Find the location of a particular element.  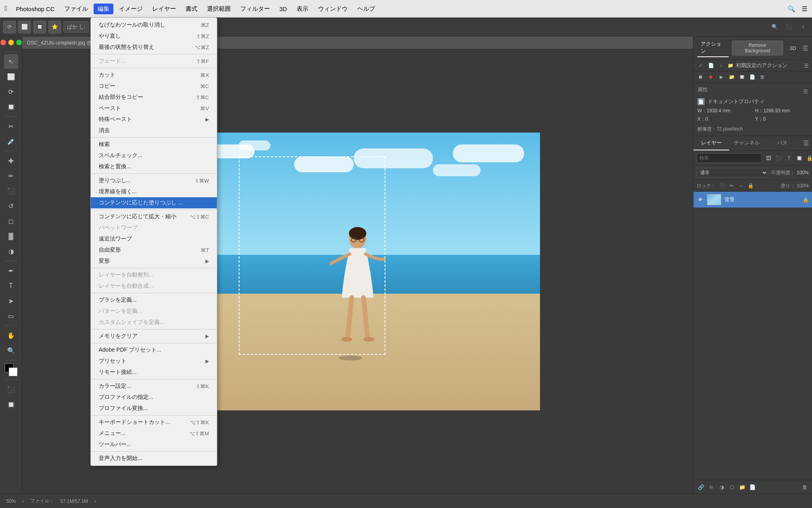

menu-type: 書式 is located at coordinates (192, 9).